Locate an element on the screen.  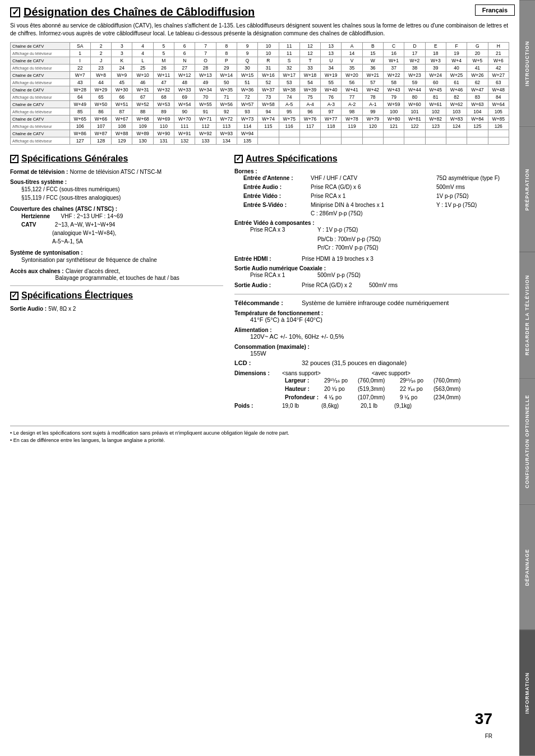
tab-preparation: PRÉPARATION is located at coordinates (527, 190).